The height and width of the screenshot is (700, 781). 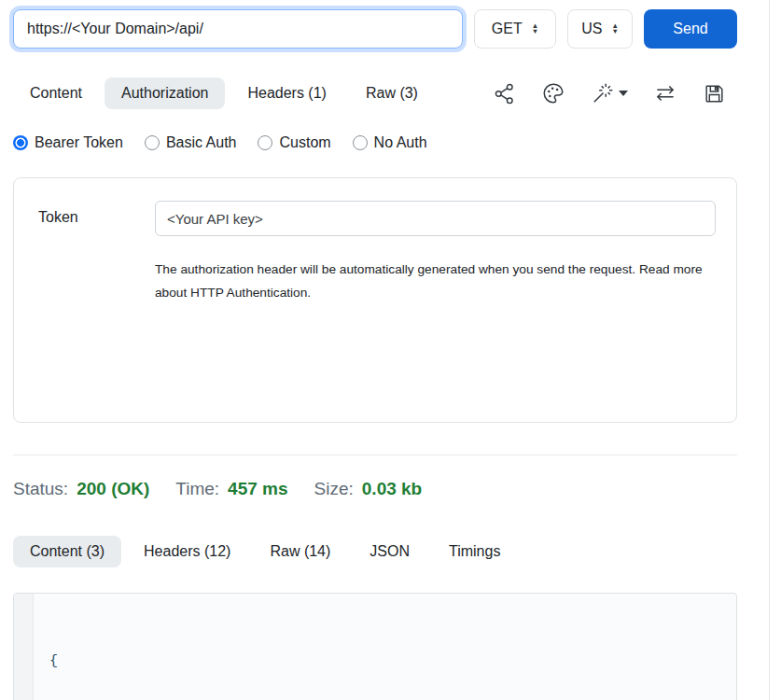 What do you see at coordinates (258, 489) in the screenshot?
I see `time-value: 457 ms` at bounding box center [258, 489].